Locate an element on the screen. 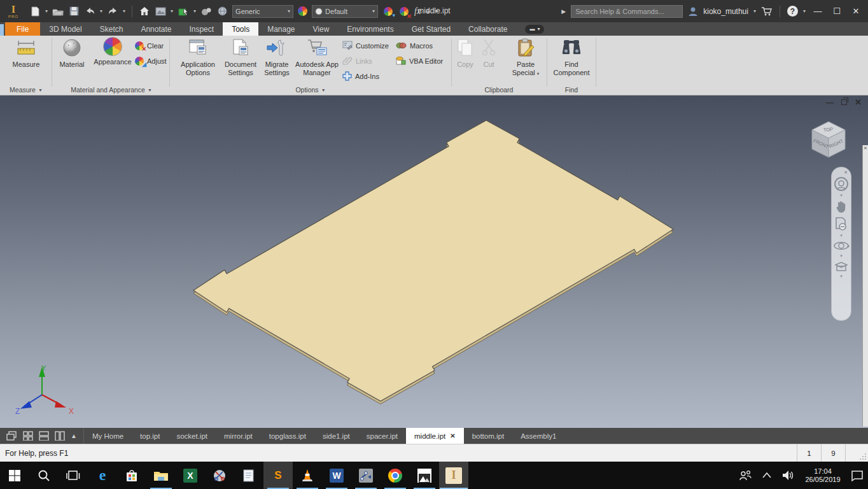 This screenshot has height=489, width=868. undo-dropdown-icon: ▾ is located at coordinates (101, 11).